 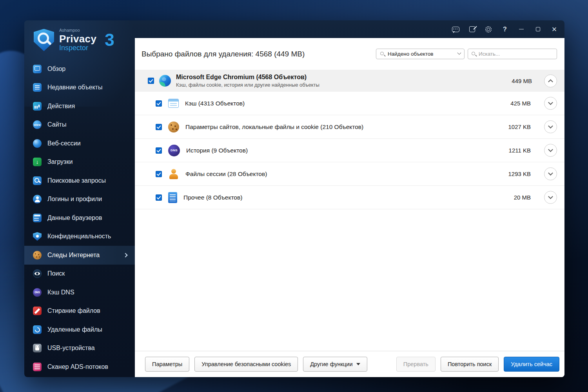 What do you see at coordinates (80, 311) in the screenshot?
I see `sidebar-item-file-wiping: Стирание файлов` at bounding box center [80, 311].